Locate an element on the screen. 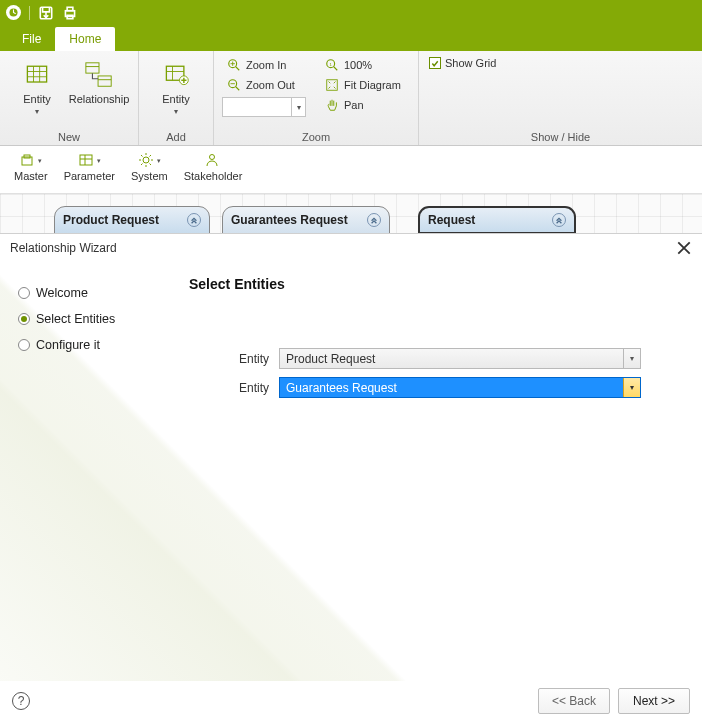  save-icon is located at coordinates (46, 13).